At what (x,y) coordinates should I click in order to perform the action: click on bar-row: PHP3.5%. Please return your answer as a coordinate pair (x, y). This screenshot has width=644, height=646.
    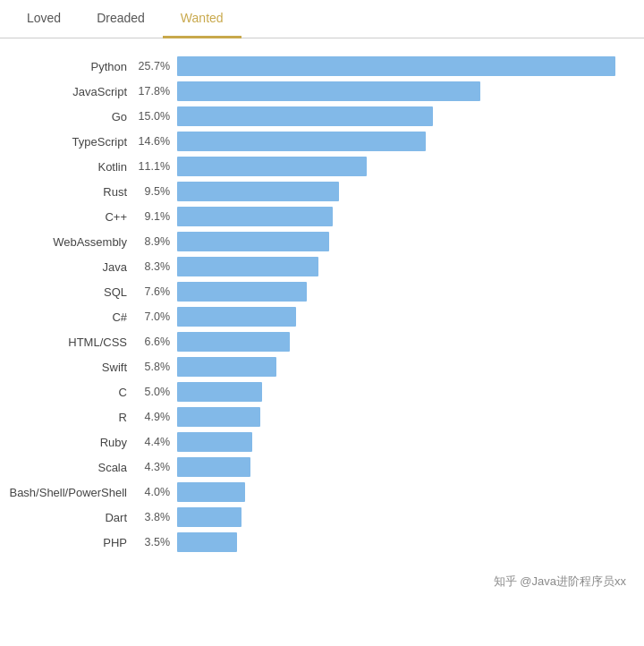
    Looking at the image, I should click on (318, 542).